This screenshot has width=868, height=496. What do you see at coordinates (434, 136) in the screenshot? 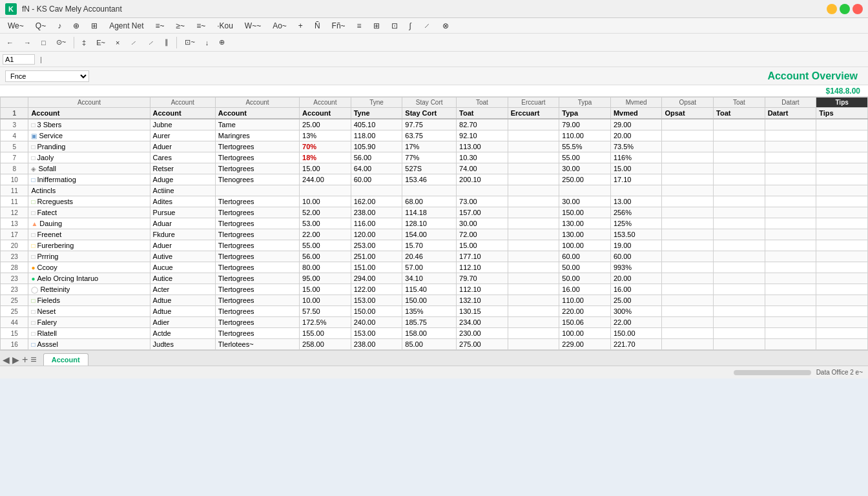
I see `table-row: 4▣ServiceAurerMaringres13%118.0063.7592.…` at bounding box center [434, 136].